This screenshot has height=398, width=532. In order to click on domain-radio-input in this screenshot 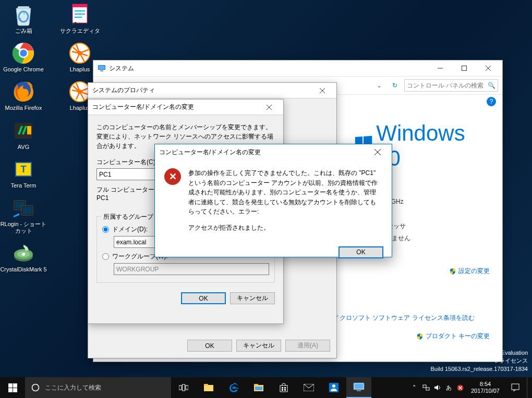, I will do `click(105, 229)`.